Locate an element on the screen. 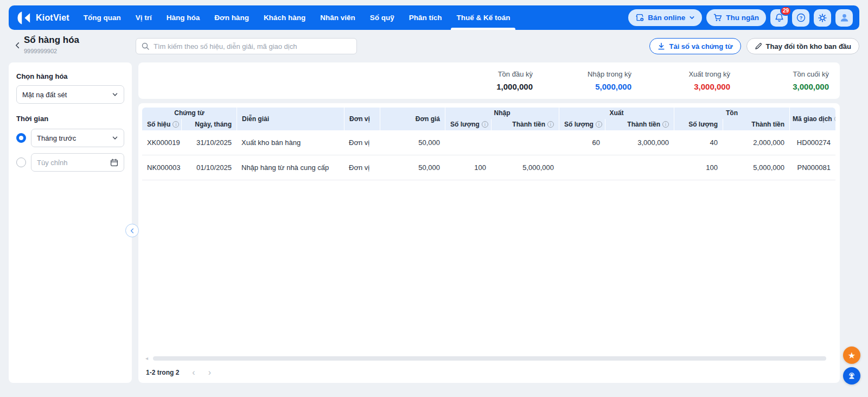  cell-xuat-so-luong: 60 is located at coordinates (582, 143).